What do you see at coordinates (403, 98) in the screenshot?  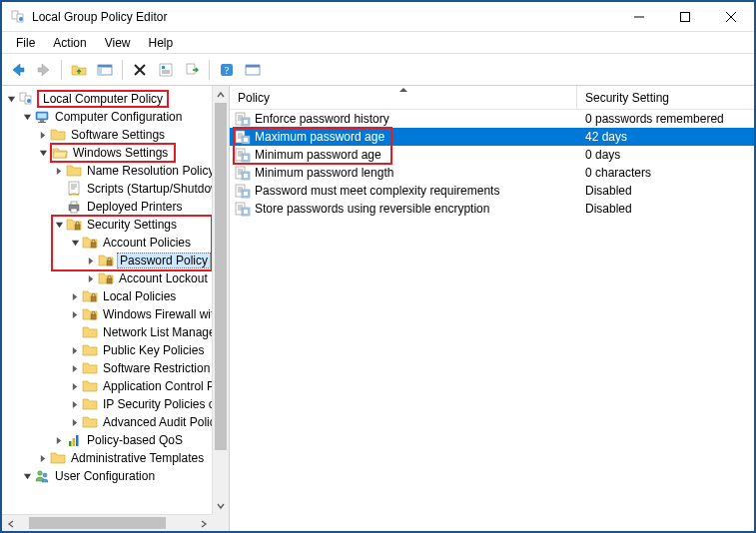 I see `column-header-policy: Policy` at bounding box center [403, 98].